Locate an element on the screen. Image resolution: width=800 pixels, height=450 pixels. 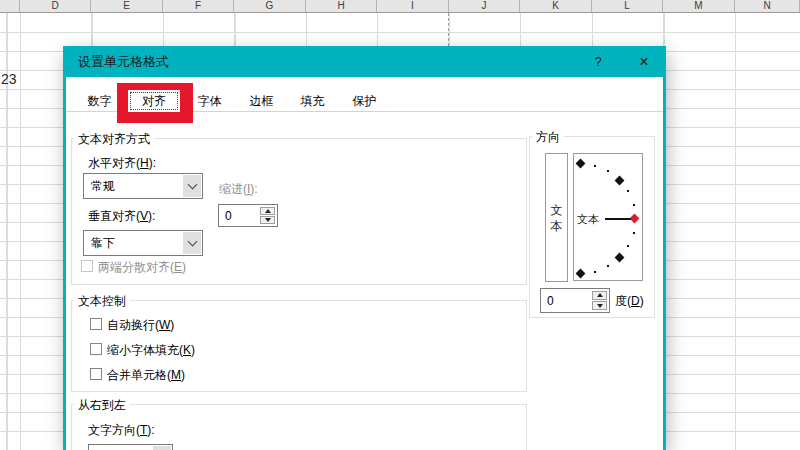
tab-number: 数字 is located at coordinates (100, 101).